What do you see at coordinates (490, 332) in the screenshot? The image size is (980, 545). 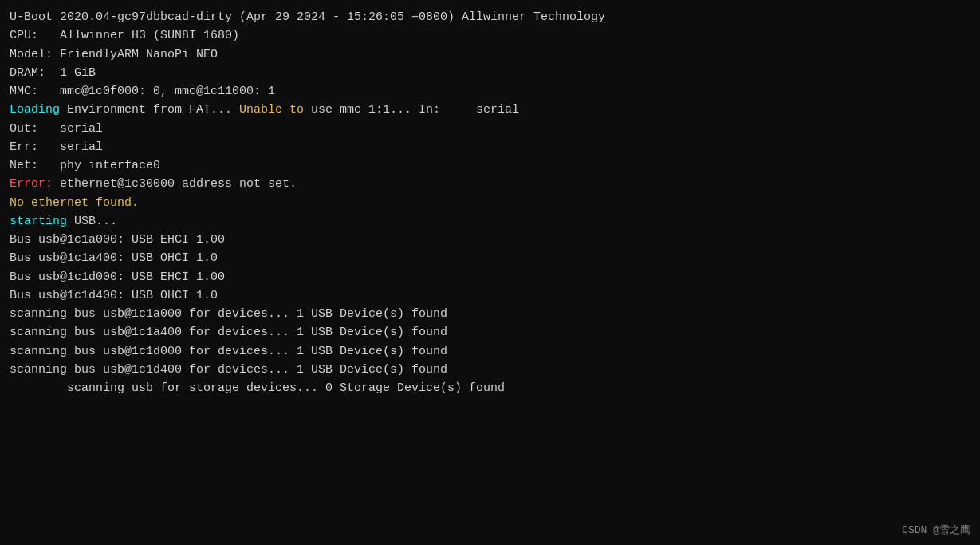 I see `terminal-line: scanning bus usb@1c1a400 for devices... …` at bounding box center [490, 332].